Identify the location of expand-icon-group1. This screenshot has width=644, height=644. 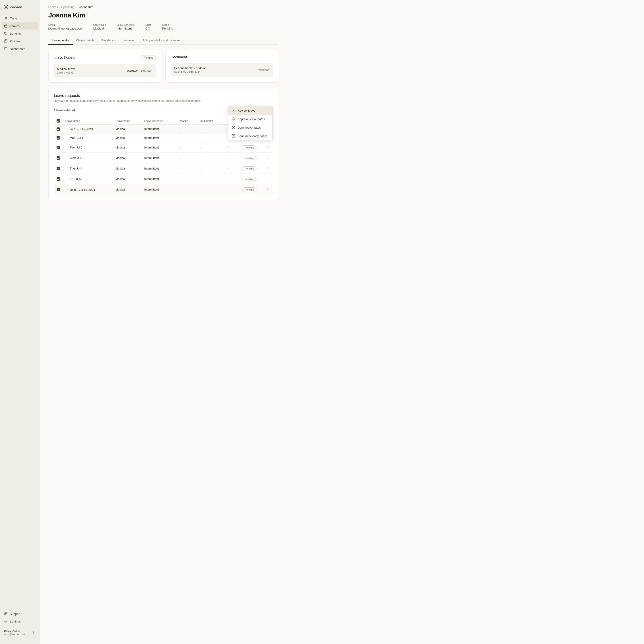
(67, 129).